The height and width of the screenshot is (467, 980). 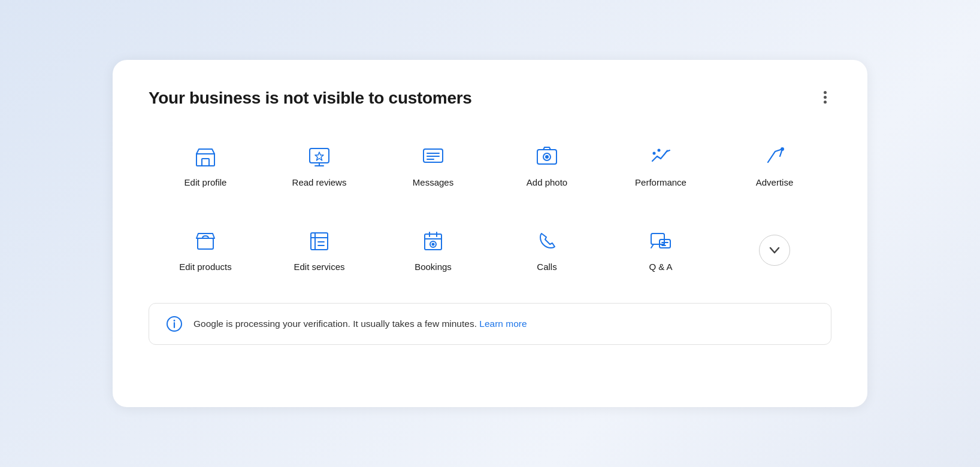 I want to click on services-icon, so click(x=319, y=241).